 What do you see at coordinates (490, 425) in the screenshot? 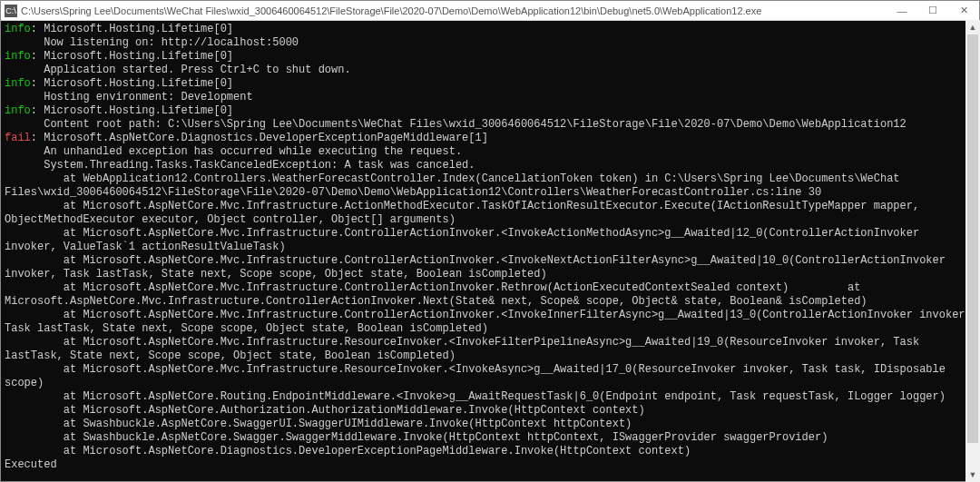
I see `log-line: at Swashbuckle.AspNetCore.SwaggerUI.Swag…` at bounding box center [490, 425].